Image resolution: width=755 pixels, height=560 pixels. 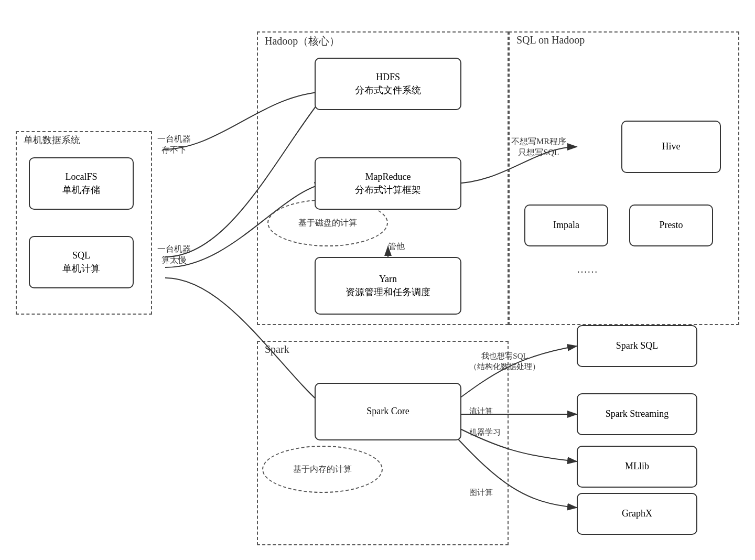 I want to click on memory-label: 基于内存的计算, so click(x=322, y=470).